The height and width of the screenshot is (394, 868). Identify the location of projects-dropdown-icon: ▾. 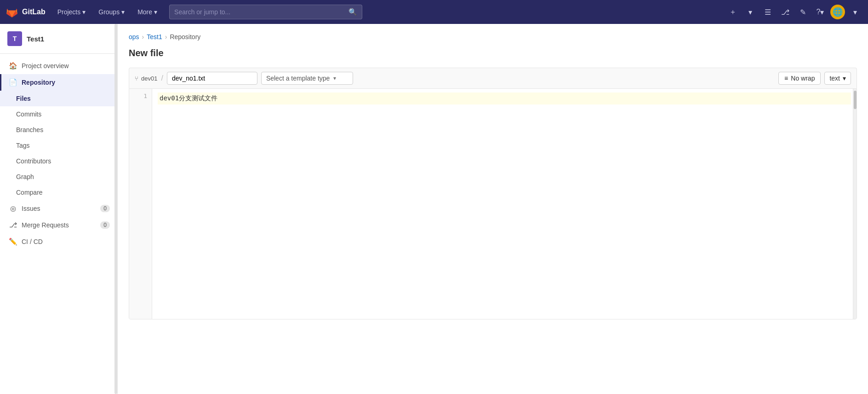
(84, 12).